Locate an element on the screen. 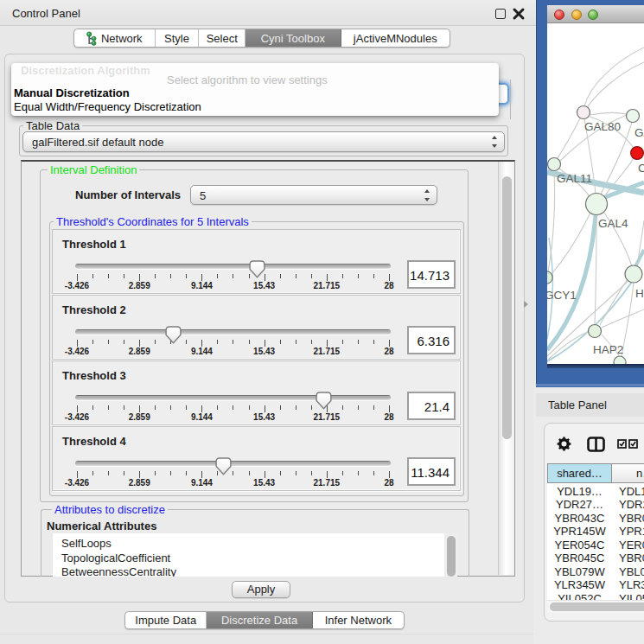 This screenshot has width=644, height=644. svg-text: GAL80 is located at coordinates (603, 126).